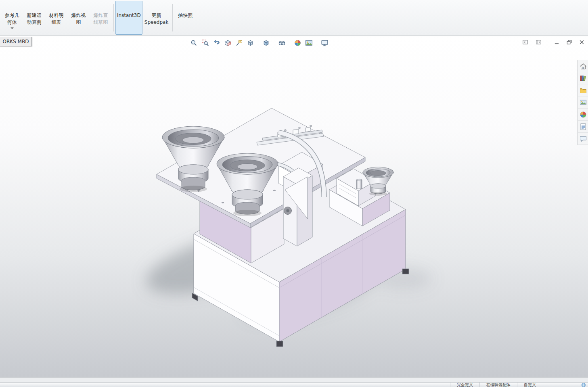 The width and height of the screenshot is (588, 387). What do you see at coordinates (12, 28) in the screenshot?
I see `chevron-down-icon` at bounding box center [12, 28].